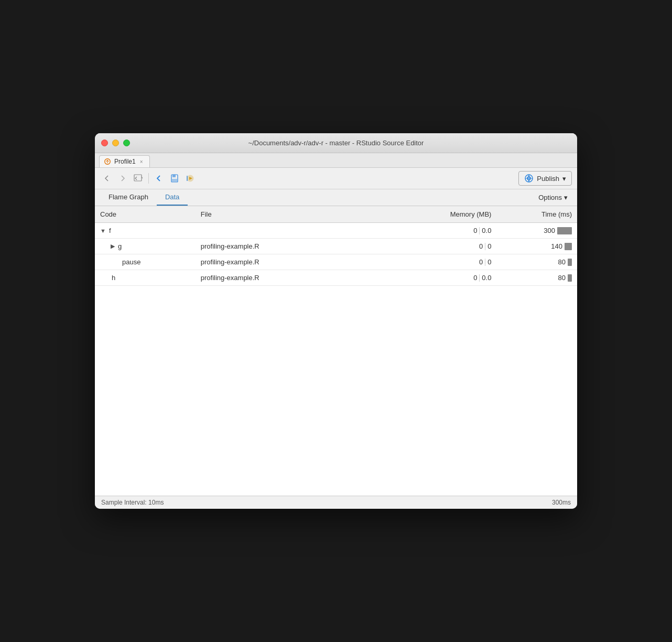  I want to click on status-bar: Sample Interval: 10ms 300ms, so click(336, 502).